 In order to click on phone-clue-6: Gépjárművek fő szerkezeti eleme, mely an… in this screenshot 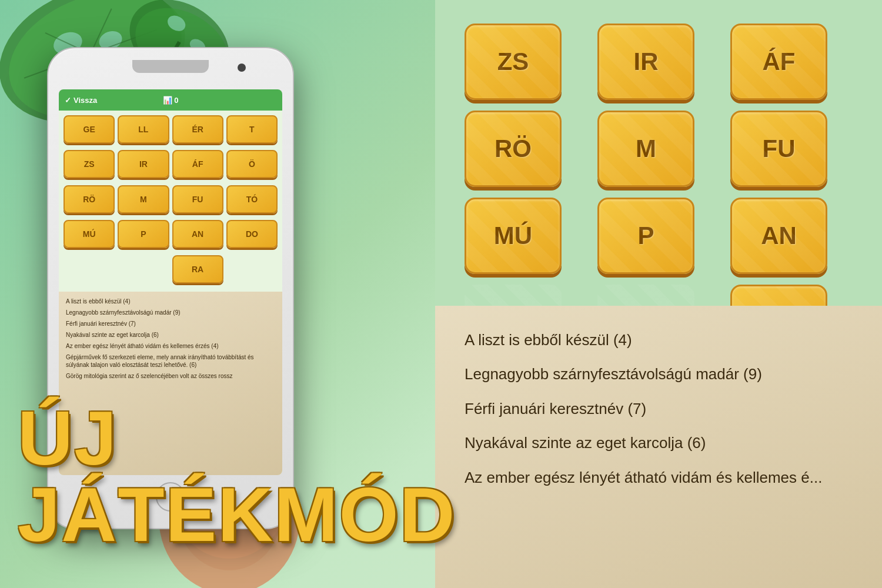, I will do `click(171, 361)`.